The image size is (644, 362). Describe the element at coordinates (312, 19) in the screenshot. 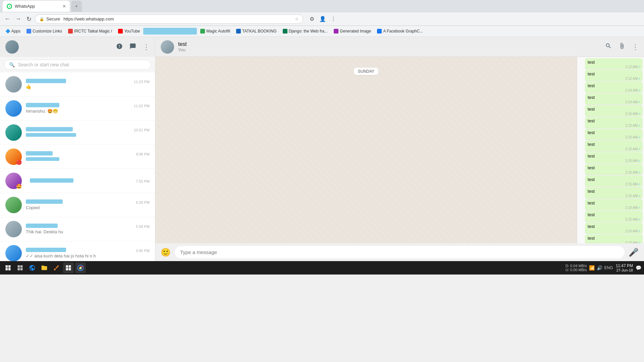

I see `extensions-button: ⚙` at that location.